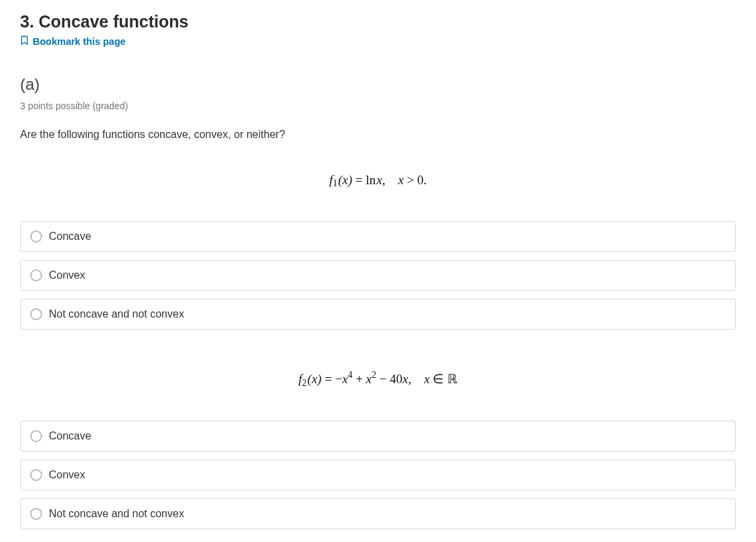 Image resolution: width=756 pixels, height=542 pixels. Describe the element at coordinates (378, 84) in the screenshot. I see `part-label: (a)` at that location.